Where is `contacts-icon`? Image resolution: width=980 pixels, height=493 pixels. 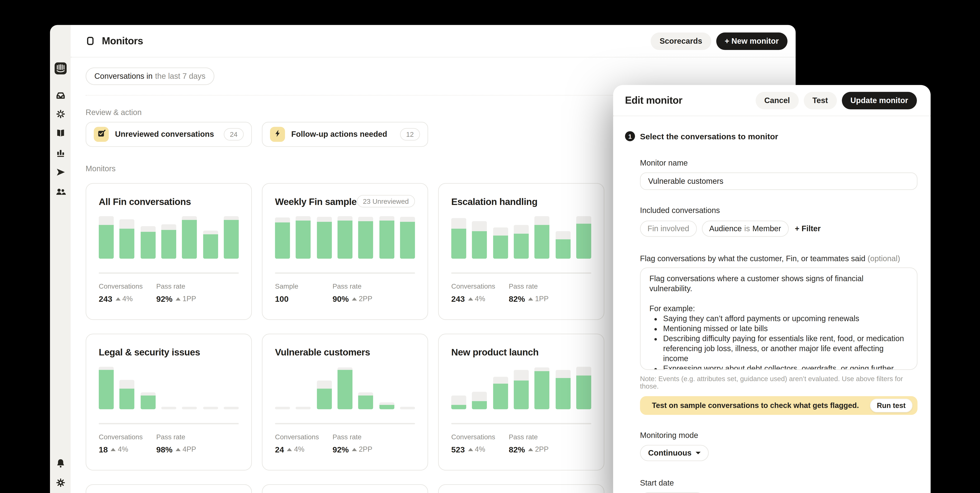 contacts-icon is located at coordinates (60, 191).